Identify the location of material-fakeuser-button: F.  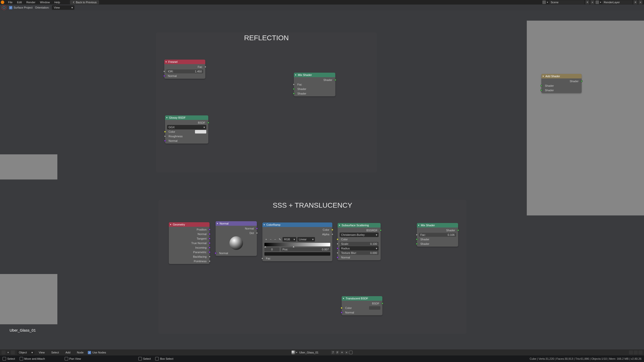
(338, 352).